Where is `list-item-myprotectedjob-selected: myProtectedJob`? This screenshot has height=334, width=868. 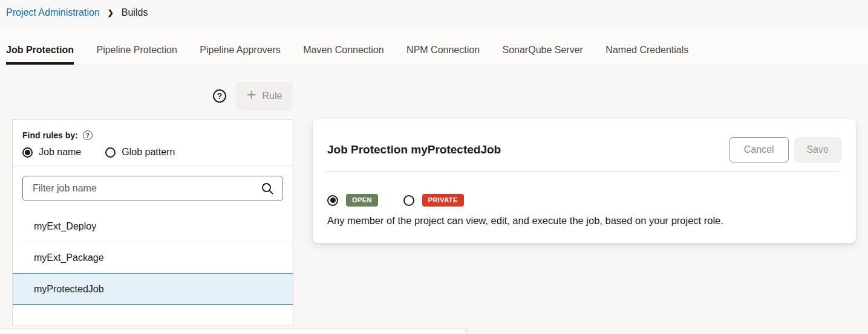
list-item-myprotectedjob-selected: myProtectedJob is located at coordinates (152, 289).